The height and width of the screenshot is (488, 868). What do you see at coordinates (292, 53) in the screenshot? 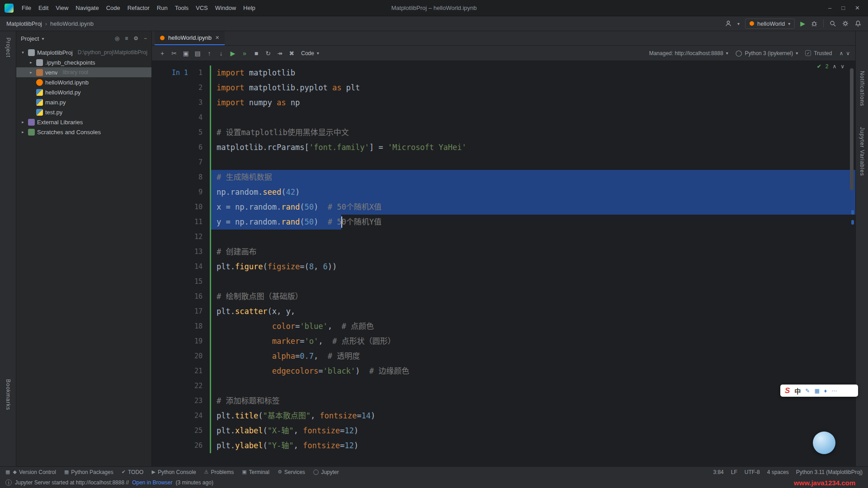
I see `delete-cell-icon: ✖` at bounding box center [292, 53].